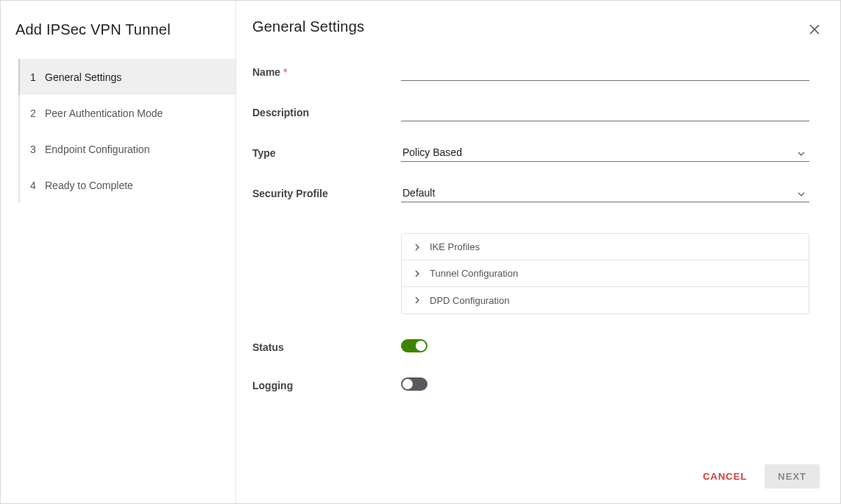  What do you see at coordinates (127, 149) in the screenshot?
I see `wizard-step-endpoint-config: 3 Endpoint Configuration` at bounding box center [127, 149].